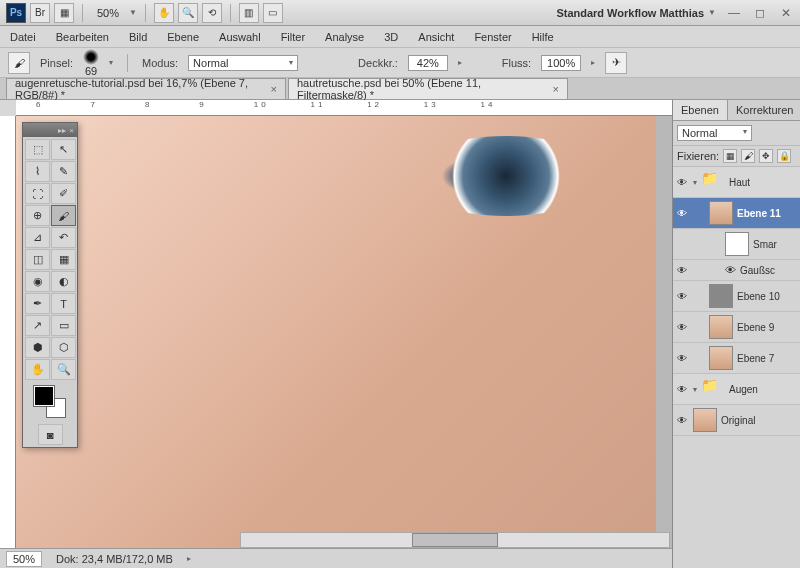 The width and height of the screenshot is (800, 568). What do you see at coordinates (164, 13) in the screenshot?
I see `hand-tool-icon: ✋` at bounding box center [164, 13].